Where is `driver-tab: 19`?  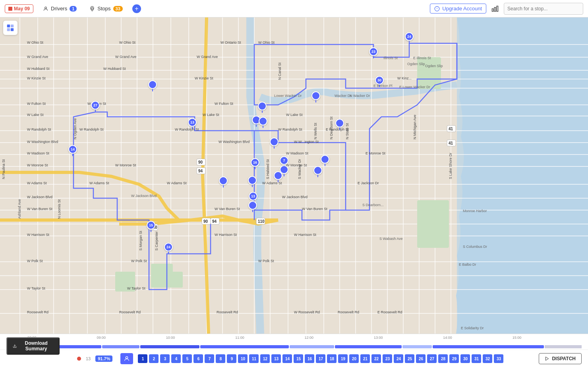
driver-tab: 19 is located at coordinates (343, 359).